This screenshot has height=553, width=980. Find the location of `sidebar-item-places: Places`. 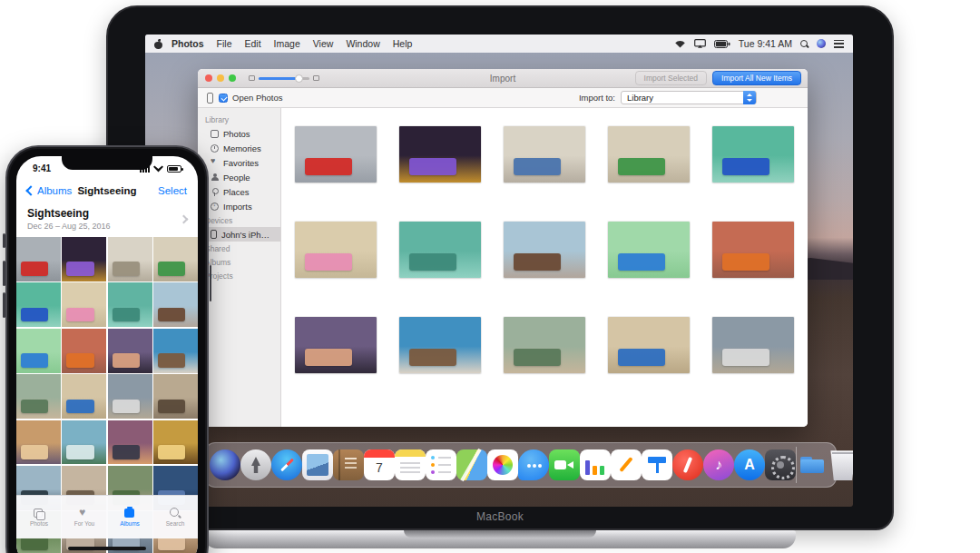

sidebar-item-places: Places is located at coordinates (240, 192).